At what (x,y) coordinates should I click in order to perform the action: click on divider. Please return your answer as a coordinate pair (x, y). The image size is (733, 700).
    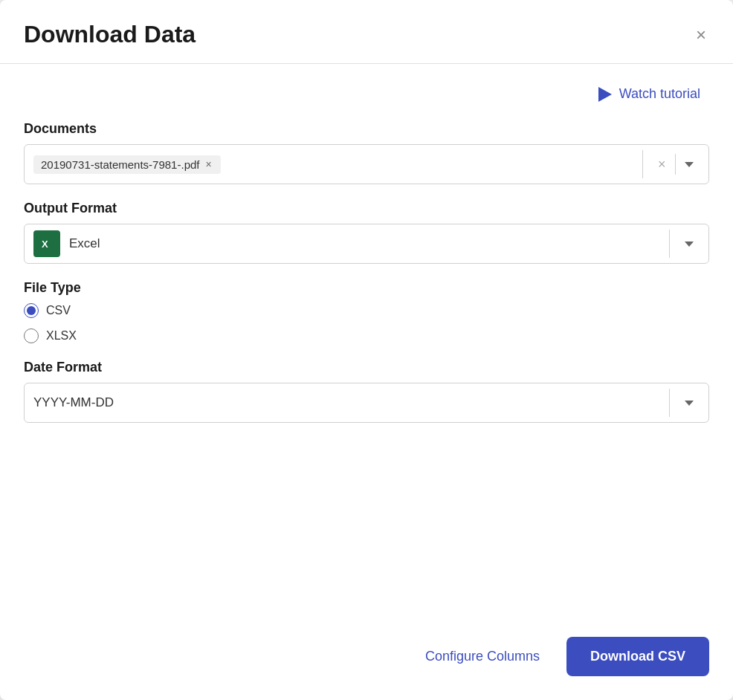
    Looking at the image, I should click on (676, 164).